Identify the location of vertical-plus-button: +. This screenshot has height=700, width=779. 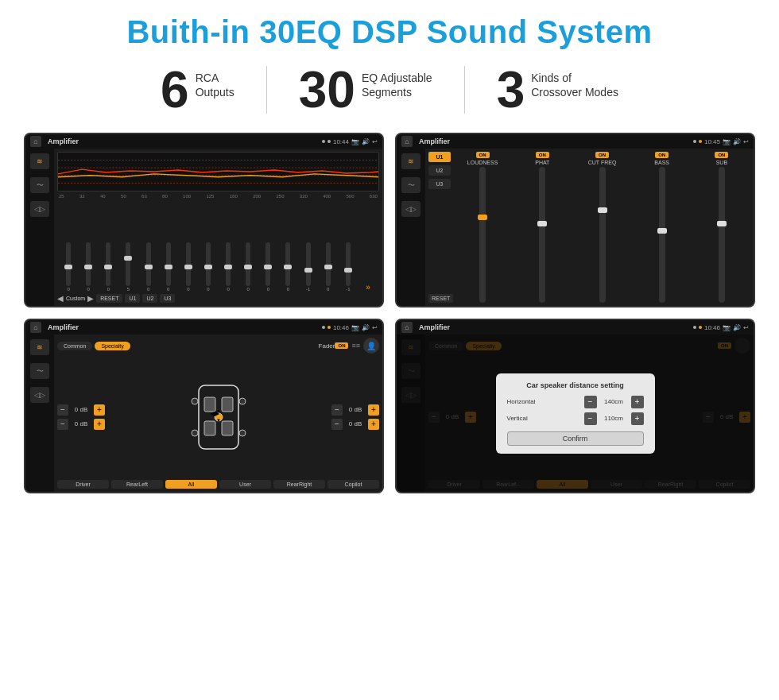
(638, 419).